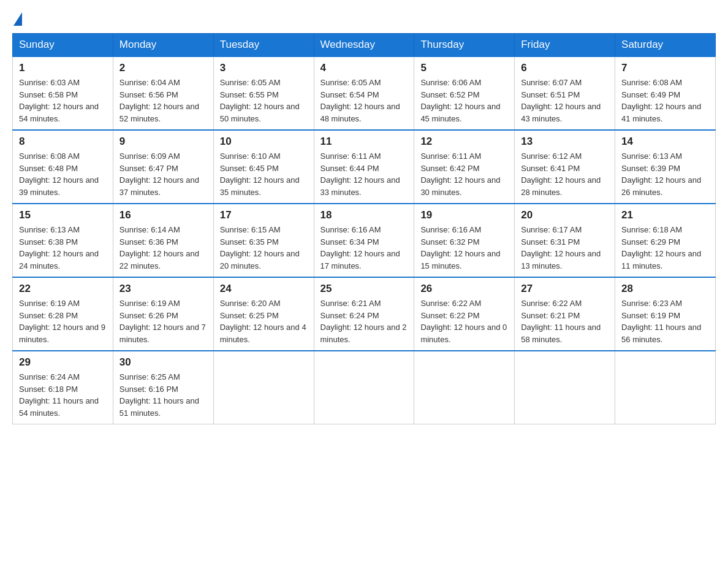 Image resolution: width=728 pixels, height=563 pixels. What do you see at coordinates (464, 167) in the screenshot?
I see `calendar-cell: 12 Sunrise: 6:11 AMSunset: 6:42 PMDaylig…` at bounding box center [464, 167].